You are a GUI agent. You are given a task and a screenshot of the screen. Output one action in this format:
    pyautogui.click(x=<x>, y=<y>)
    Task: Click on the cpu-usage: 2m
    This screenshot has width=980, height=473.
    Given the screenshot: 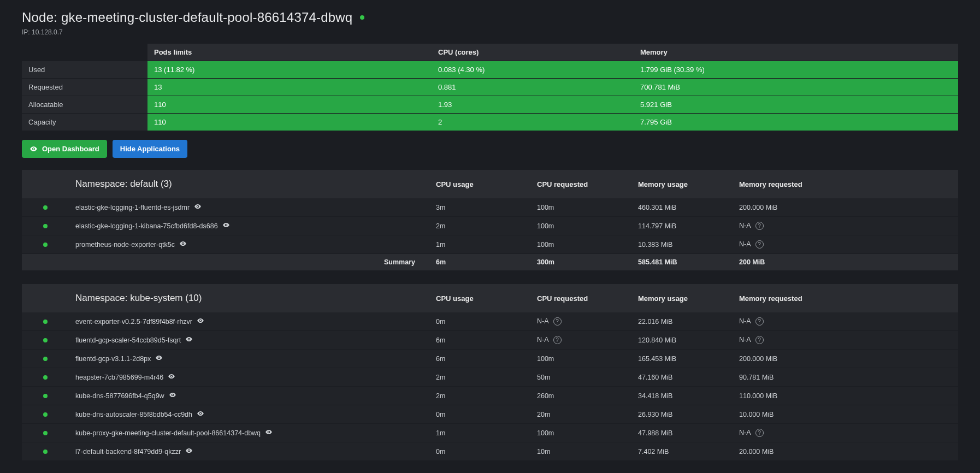 What is the action you would take?
    pyautogui.click(x=480, y=226)
    